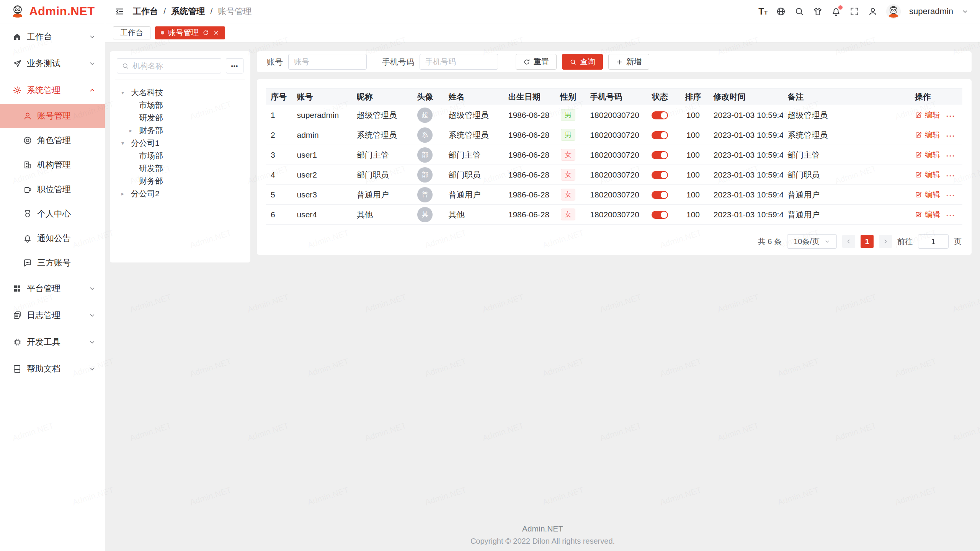  I want to click on sidebar-item-account-mgmt: 账号管理, so click(52, 116).